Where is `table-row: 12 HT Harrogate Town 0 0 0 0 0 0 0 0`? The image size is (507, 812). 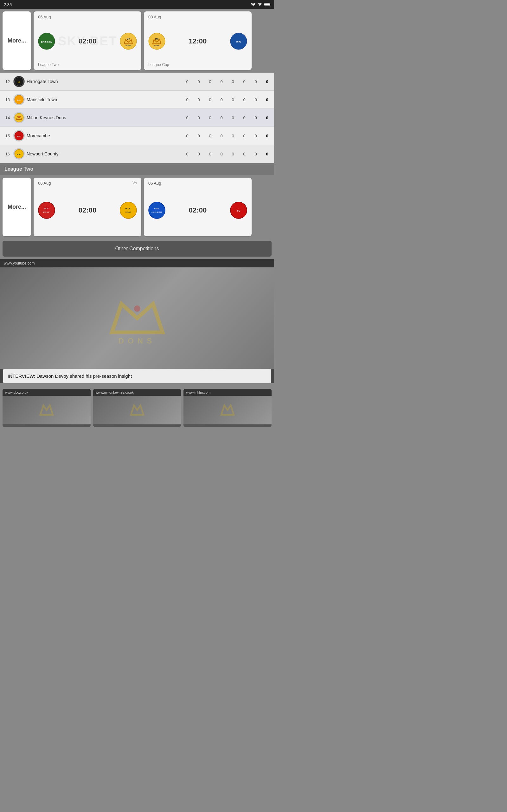
table-row: 12 HT Harrogate Town 0 0 0 0 0 0 0 0 is located at coordinates (137, 82).